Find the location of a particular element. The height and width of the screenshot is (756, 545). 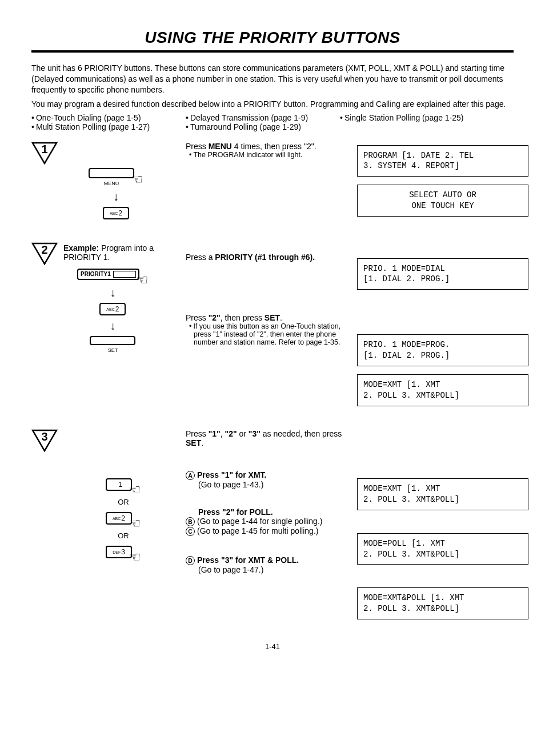

instr-bold: "3" is located at coordinates (255, 434).